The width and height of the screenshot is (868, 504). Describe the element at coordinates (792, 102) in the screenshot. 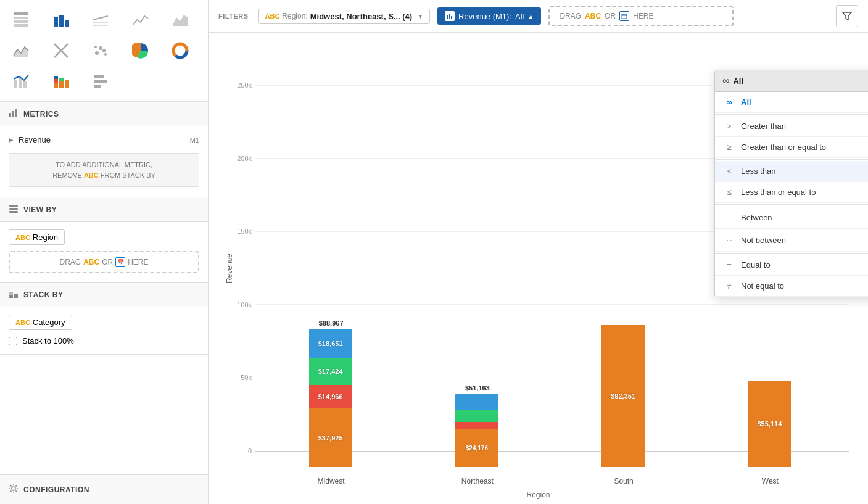

I see `dropdown-item-all: ∞ All` at that location.